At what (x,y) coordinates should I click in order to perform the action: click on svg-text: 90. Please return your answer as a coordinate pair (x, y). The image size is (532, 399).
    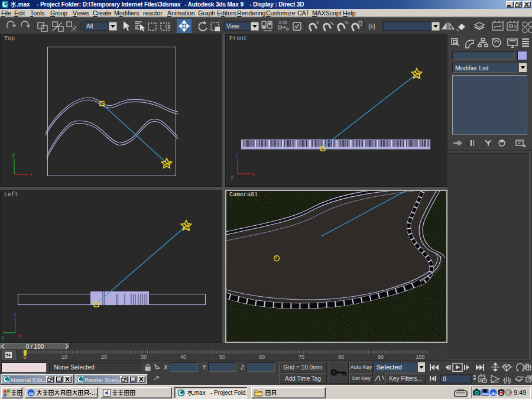
    Looking at the image, I should click on (381, 357).